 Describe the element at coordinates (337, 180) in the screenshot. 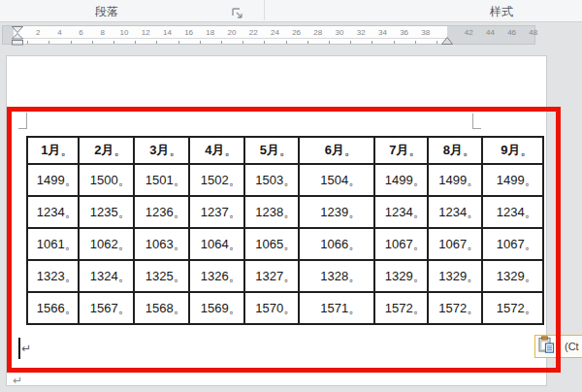

I see `data-cell: 1504¤` at that location.